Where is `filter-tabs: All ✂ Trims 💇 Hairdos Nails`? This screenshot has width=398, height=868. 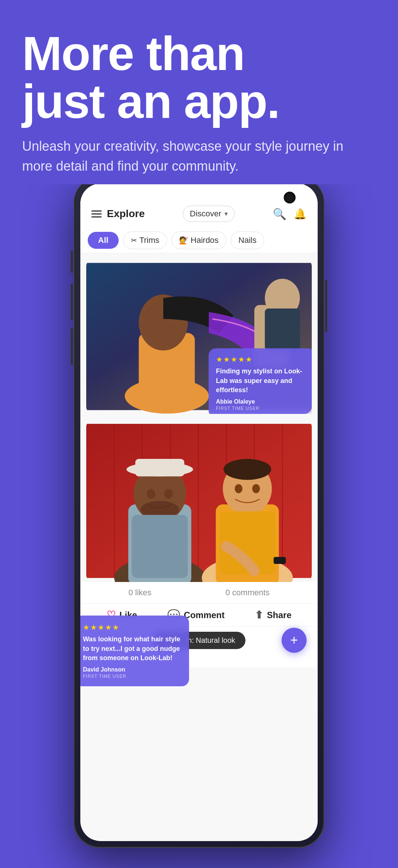 filter-tabs: All ✂ Trims 💇 Hairdos Nails is located at coordinates (199, 240).